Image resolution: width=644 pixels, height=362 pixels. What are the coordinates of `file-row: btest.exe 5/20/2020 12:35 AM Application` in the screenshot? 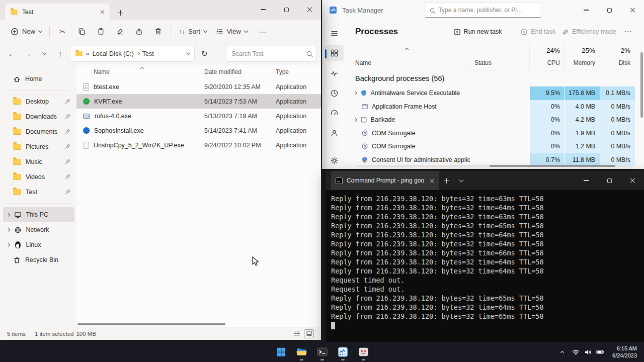 It's located at (199, 86).